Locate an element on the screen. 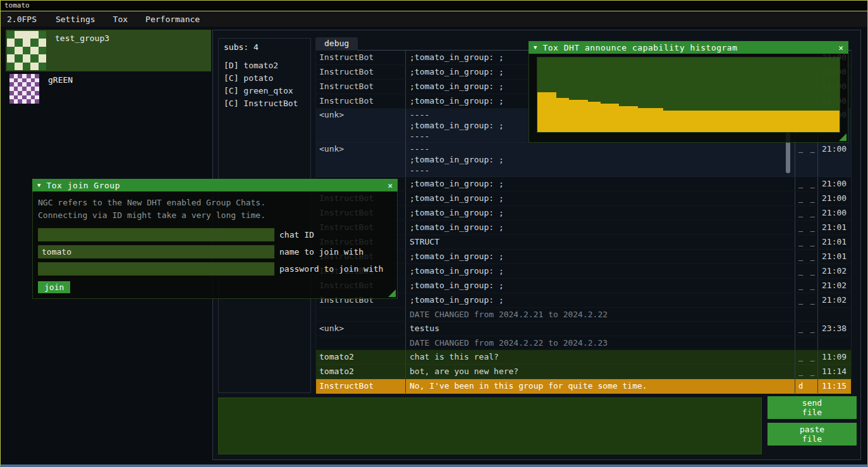  message-text: bot, are you new here? is located at coordinates (600, 372).